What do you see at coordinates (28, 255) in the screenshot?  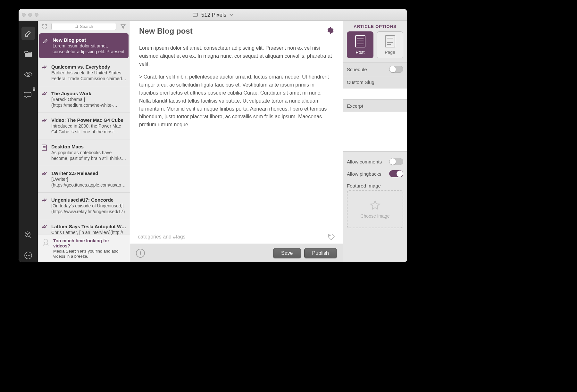 I see `rail-more` at bounding box center [28, 255].